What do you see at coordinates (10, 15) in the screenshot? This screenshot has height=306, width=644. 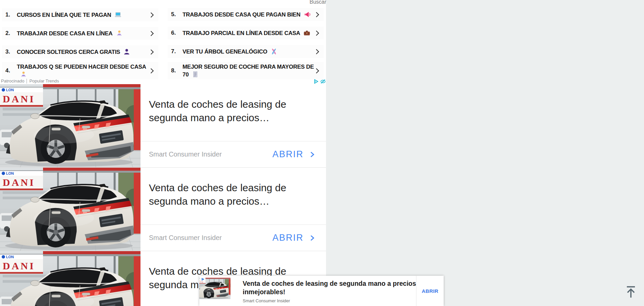 I see `trend-rank: 1.` at bounding box center [10, 15].